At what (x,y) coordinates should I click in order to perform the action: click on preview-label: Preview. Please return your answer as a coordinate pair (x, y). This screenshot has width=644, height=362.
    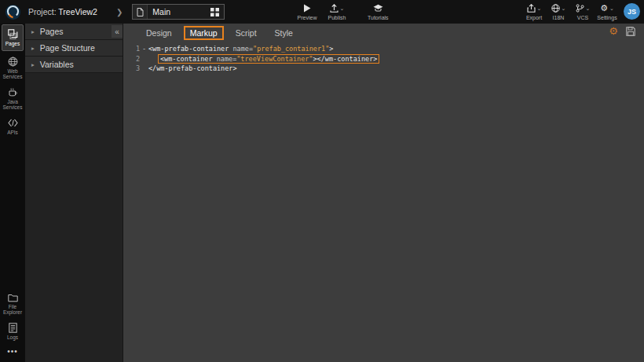
    Looking at the image, I should click on (308, 17).